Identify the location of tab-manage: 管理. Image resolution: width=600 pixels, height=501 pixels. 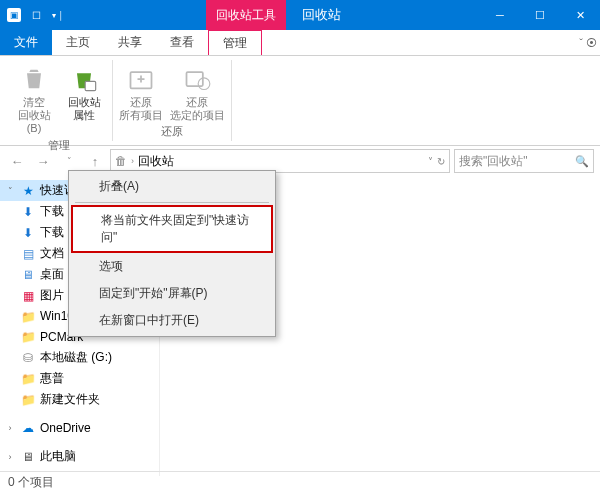
(235, 42).